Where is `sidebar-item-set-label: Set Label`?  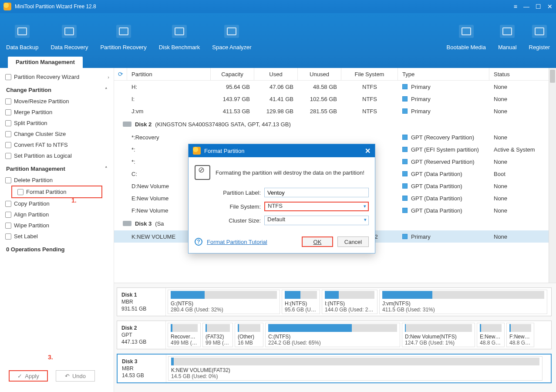
sidebar-item-set-label: Set Label is located at coordinates (57, 236).